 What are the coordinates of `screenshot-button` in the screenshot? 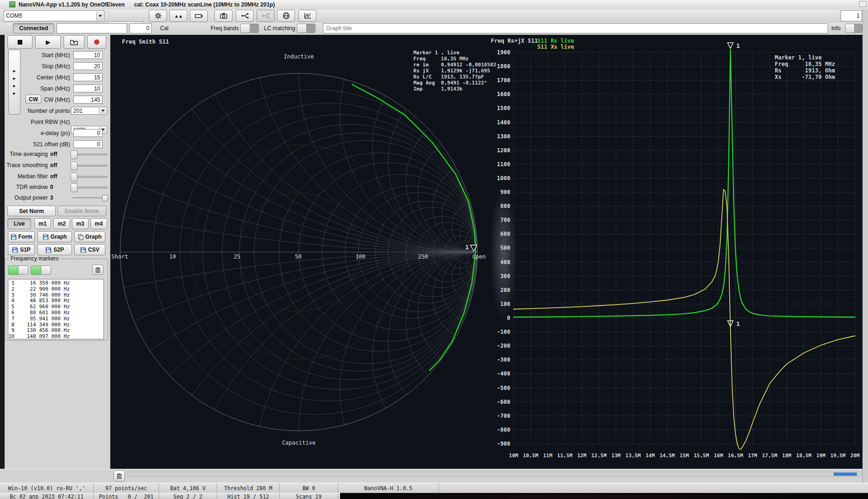 It's located at (224, 16).